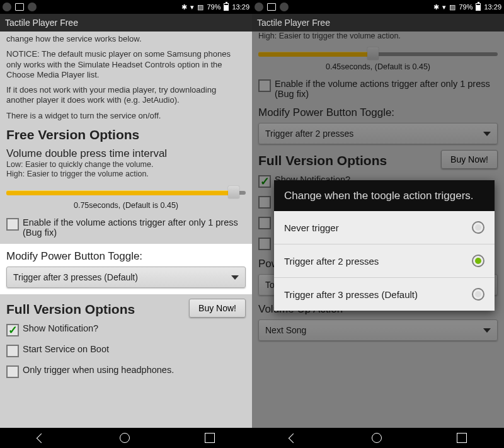 The width and height of the screenshot is (504, 448). I want to click on chevron-down-icon, so click(235, 277).